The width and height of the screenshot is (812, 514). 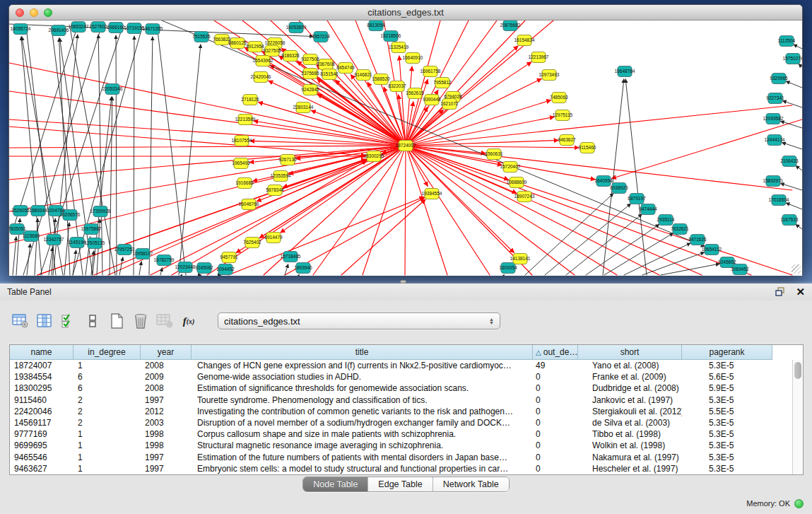 What do you see at coordinates (166, 469) in the screenshot?
I see `table-cell: 1997` at bounding box center [166, 469].